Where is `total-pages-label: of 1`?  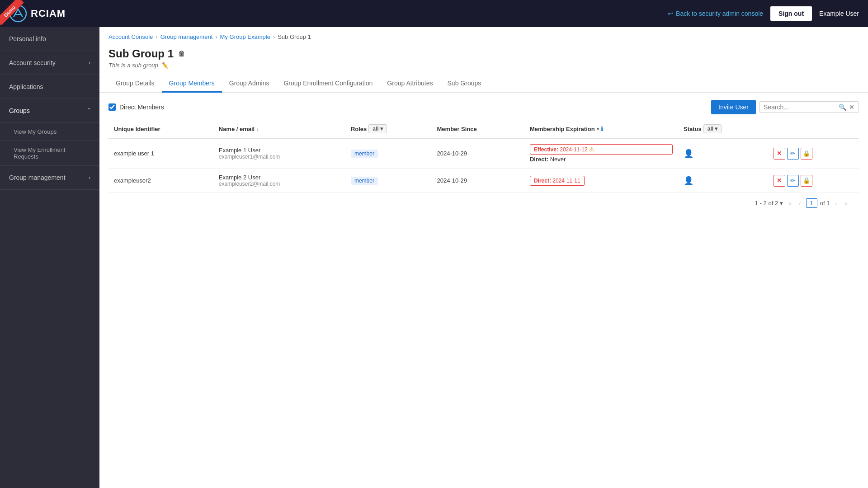 total-pages-label: of 1 is located at coordinates (825, 203).